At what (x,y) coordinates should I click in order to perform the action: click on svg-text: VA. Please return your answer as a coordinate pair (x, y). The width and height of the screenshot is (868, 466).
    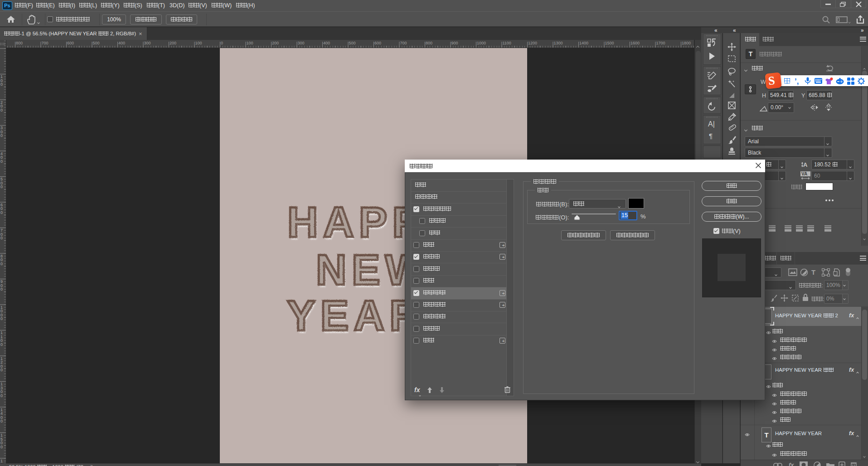
    Looking at the image, I should click on (804, 174).